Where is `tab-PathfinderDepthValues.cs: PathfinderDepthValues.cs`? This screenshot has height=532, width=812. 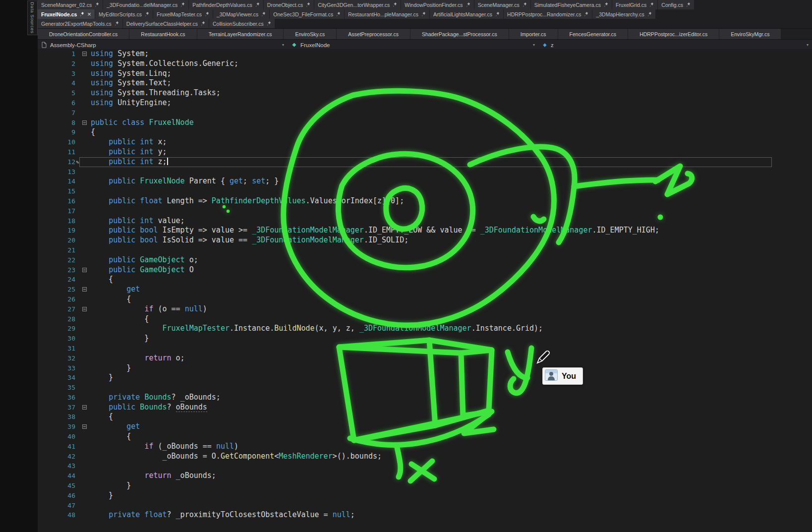 tab-PathfinderDepthValues.cs: PathfinderDepthValues.cs is located at coordinates (226, 5).